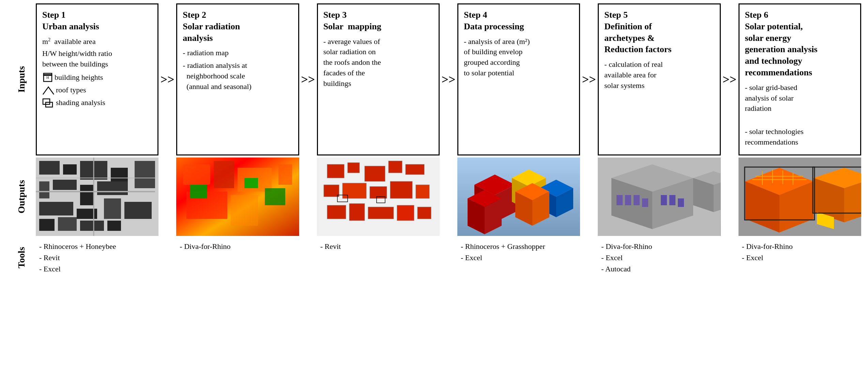 The height and width of the screenshot is (373, 868). What do you see at coordinates (800, 50) in the screenshot?
I see `step6-title: Solar potential,solar energygeneration a…` at bounding box center [800, 50].